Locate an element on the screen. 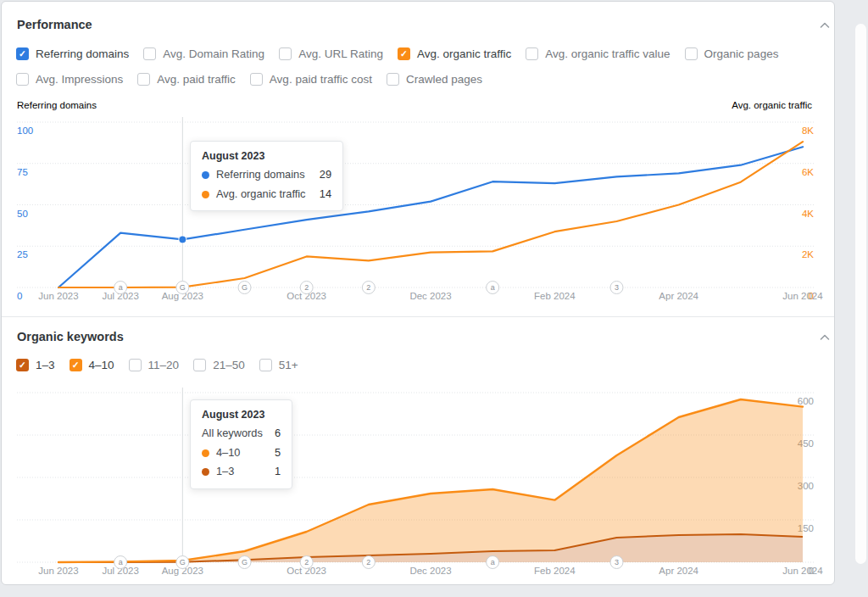 The width and height of the screenshot is (868, 597). metric-toggle-referring-domains: ✓Referring domains is located at coordinates (73, 54).